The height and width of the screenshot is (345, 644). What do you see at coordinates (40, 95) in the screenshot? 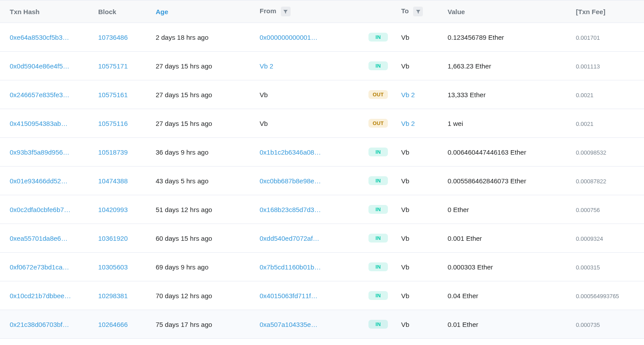
I see `txn-hash-link: 0x246657e835fe3…` at bounding box center [40, 95].